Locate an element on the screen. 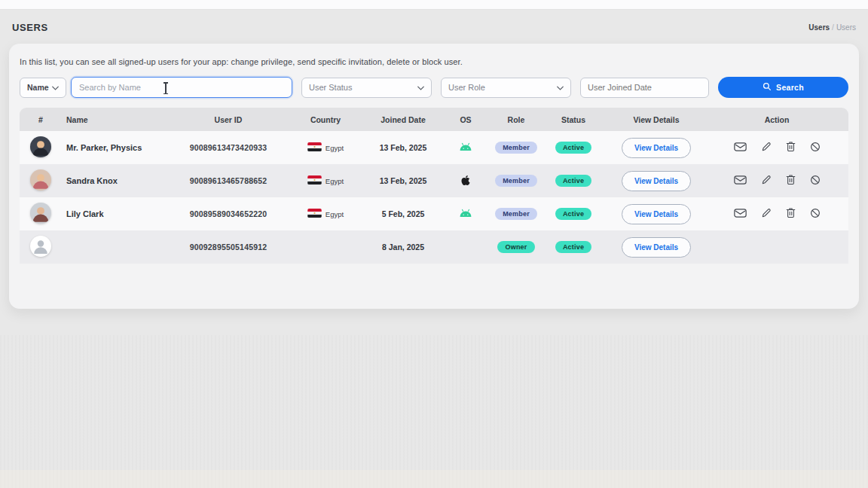  column-header-role: Role is located at coordinates (516, 120).